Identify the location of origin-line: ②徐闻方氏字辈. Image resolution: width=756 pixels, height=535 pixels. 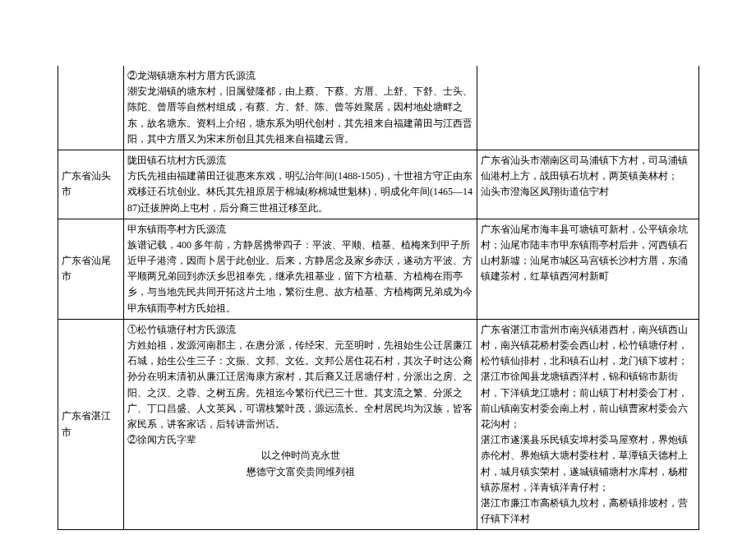
(301, 440).